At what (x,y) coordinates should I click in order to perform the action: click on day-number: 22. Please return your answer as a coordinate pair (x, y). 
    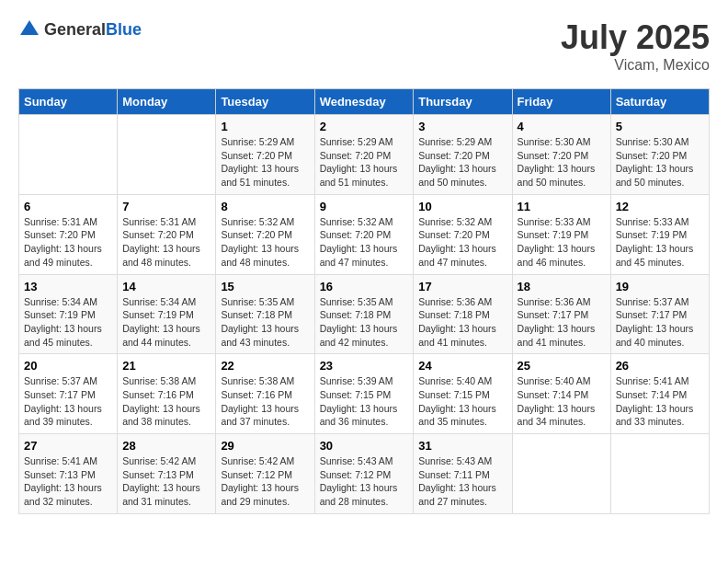
    Looking at the image, I should click on (265, 366).